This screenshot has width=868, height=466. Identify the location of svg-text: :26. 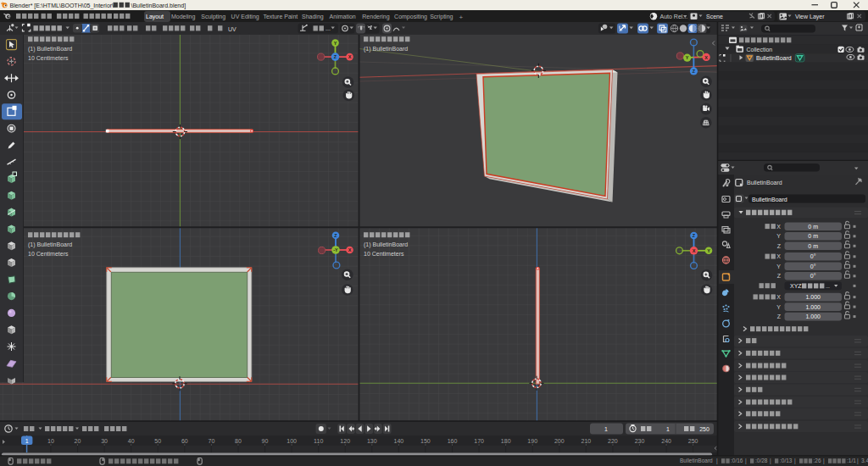
(817, 461).